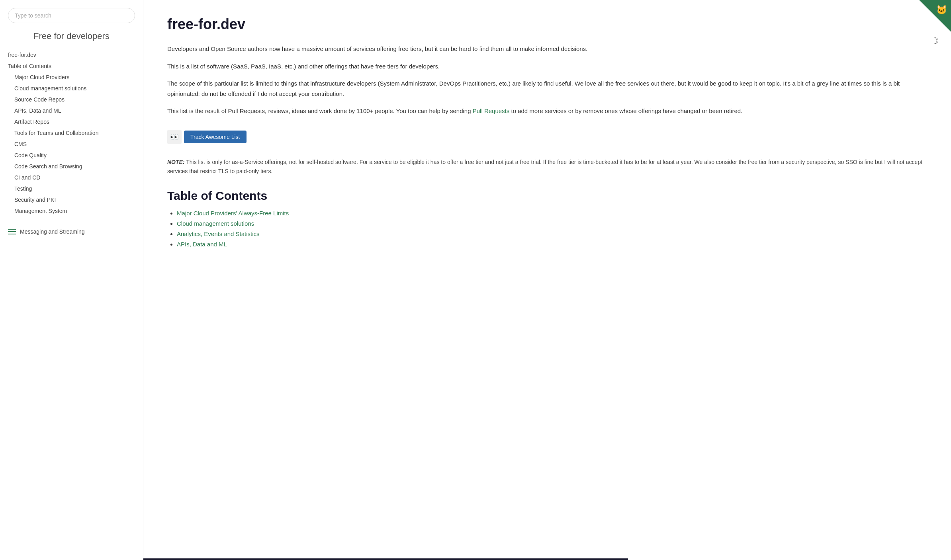 The width and height of the screenshot is (951, 560). Describe the element at coordinates (72, 211) in the screenshot. I see `sidebar-item-management: Management System` at that location.